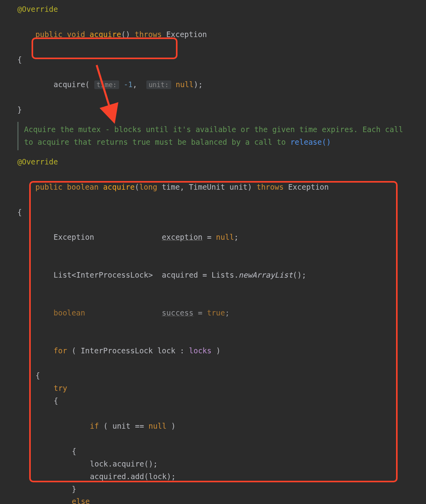 The height and width of the screenshot is (504, 426). What do you see at coordinates (200, 313) in the screenshot?
I see `eq-3: =` at bounding box center [200, 313].